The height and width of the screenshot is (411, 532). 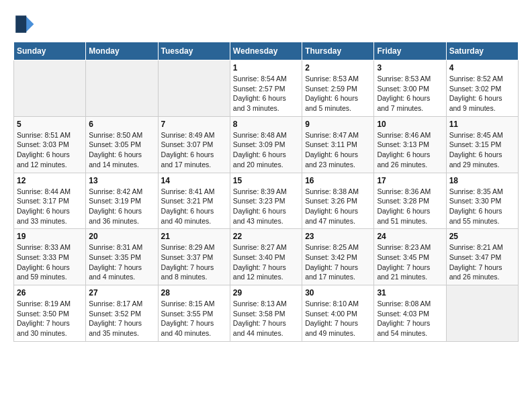 What do you see at coordinates (266, 94) in the screenshot?
I see `day-info: Sunrise: 8:54 AM Sunset: 2:57 PM Dayligh…` at bounding box center [266, 94].